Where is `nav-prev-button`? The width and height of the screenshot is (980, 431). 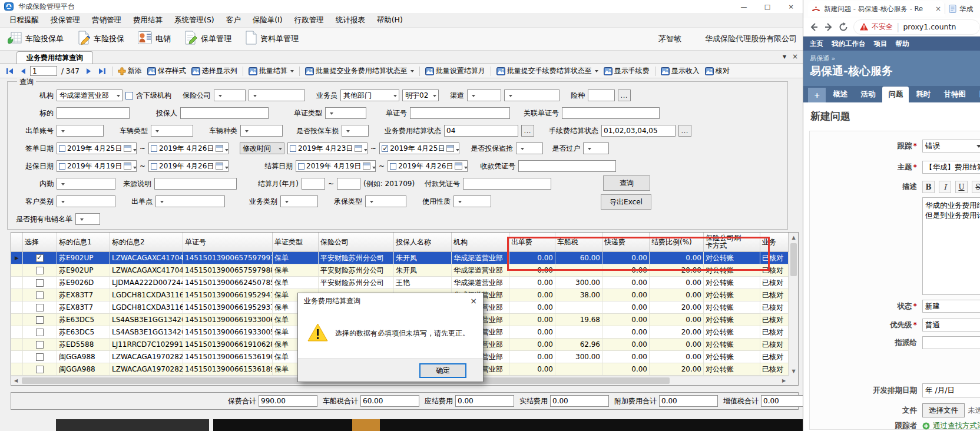 nav-prev-button is located at coordinates (23, 71).